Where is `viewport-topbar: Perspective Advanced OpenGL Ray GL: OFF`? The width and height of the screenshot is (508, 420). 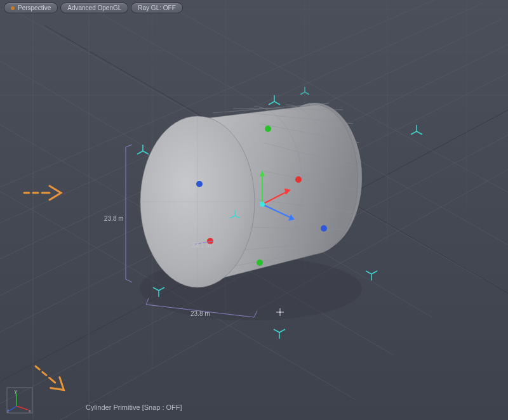
viewport-topbar: Perspective Advanced OpenGL Ray GL: OFF is located at coordinates (93, 8).